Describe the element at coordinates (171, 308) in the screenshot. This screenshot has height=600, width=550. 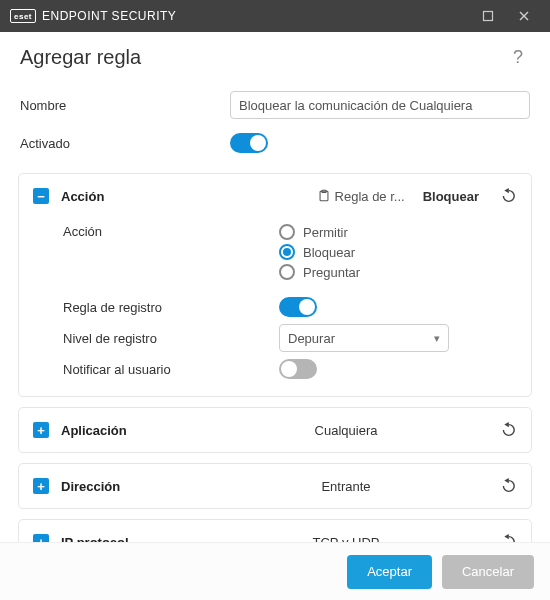
I see `log-rule-label: Regla de registro` at that location.